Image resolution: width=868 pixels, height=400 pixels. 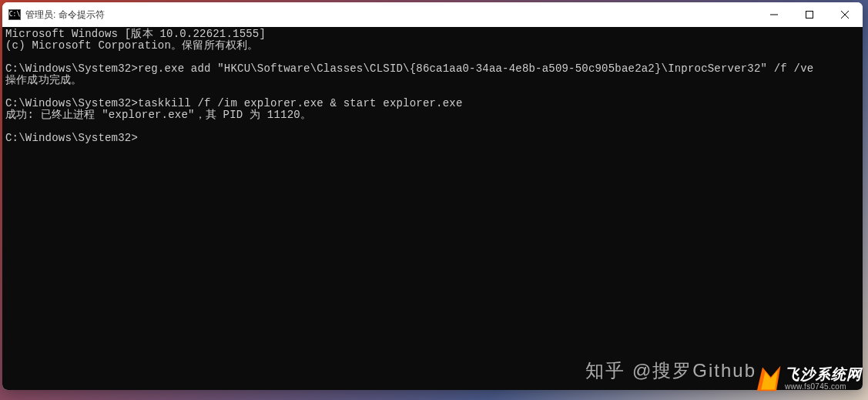 What do you see at coordinates (774, 15) in the screenshot?
I see `minimize-button` at bounding box center [774, 15].